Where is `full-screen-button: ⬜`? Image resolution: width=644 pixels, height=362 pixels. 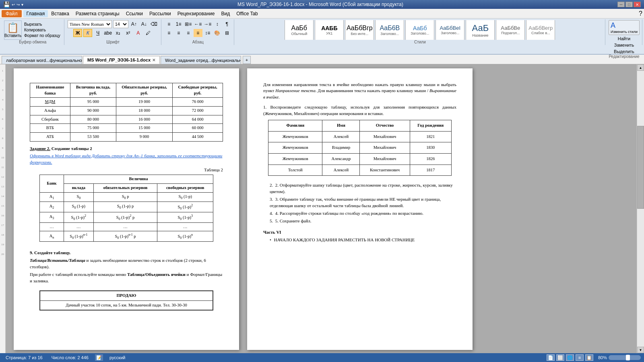 full-screen-button: ⬜ is located at coordinates (560, 358).